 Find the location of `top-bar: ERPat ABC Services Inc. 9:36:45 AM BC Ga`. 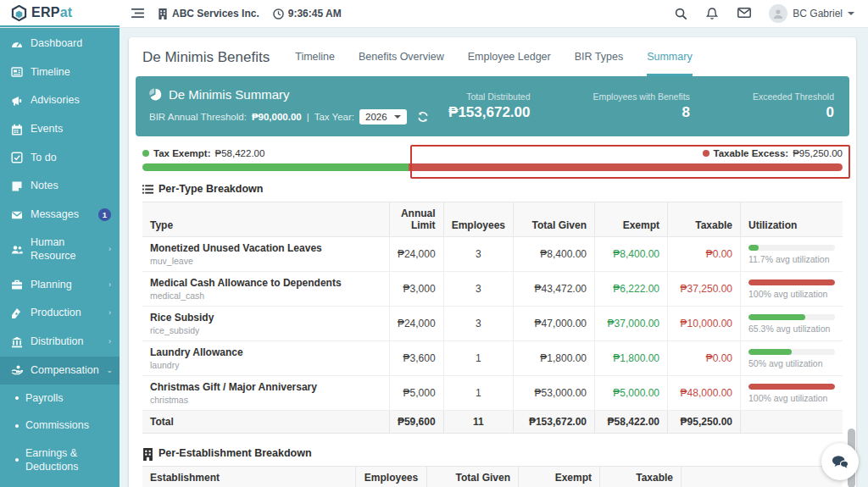

top-bar: ERPat ABC Services Inc. 9:36:45 AM BC Ga is located at coordinates (434, 14).